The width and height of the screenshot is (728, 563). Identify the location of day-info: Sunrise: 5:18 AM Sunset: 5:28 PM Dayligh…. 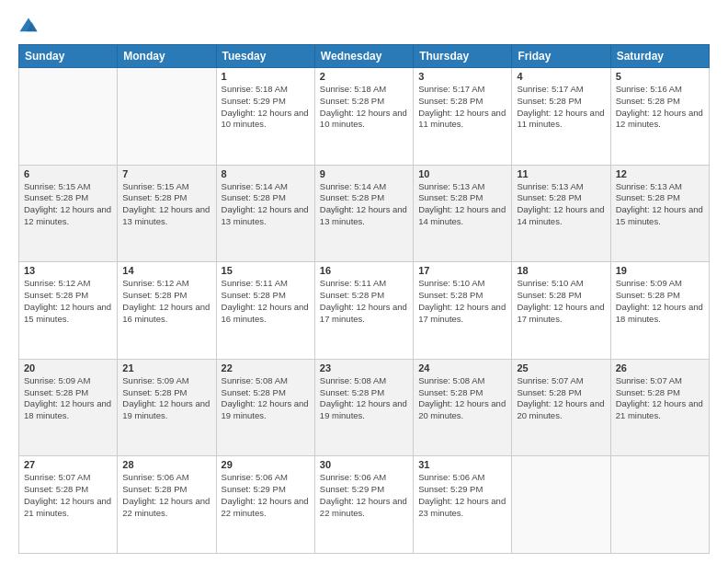
(364, 107).